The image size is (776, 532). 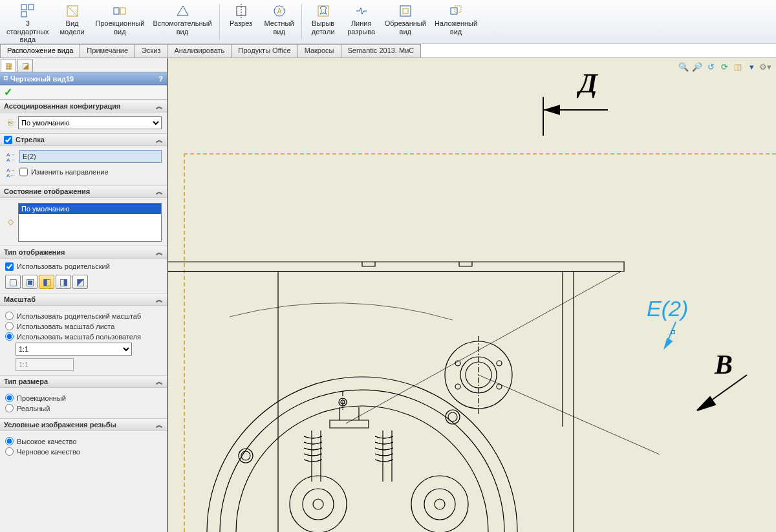 I want to click on section-label: Условные изображения резьбы, so click(x=60, y=425).